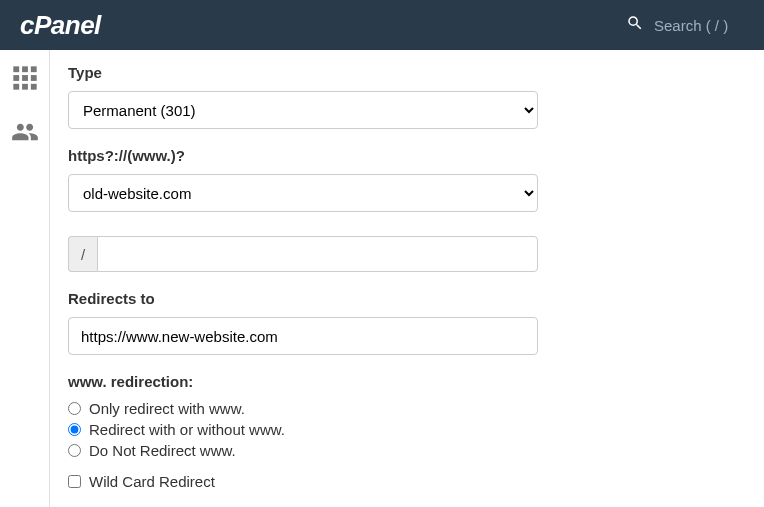 The height and width of the screenshot is (507, 764). What do you see at coordinates (303, 336) in the screenshot?
I see `redirects-to-input` at bounding box center [303, 336].